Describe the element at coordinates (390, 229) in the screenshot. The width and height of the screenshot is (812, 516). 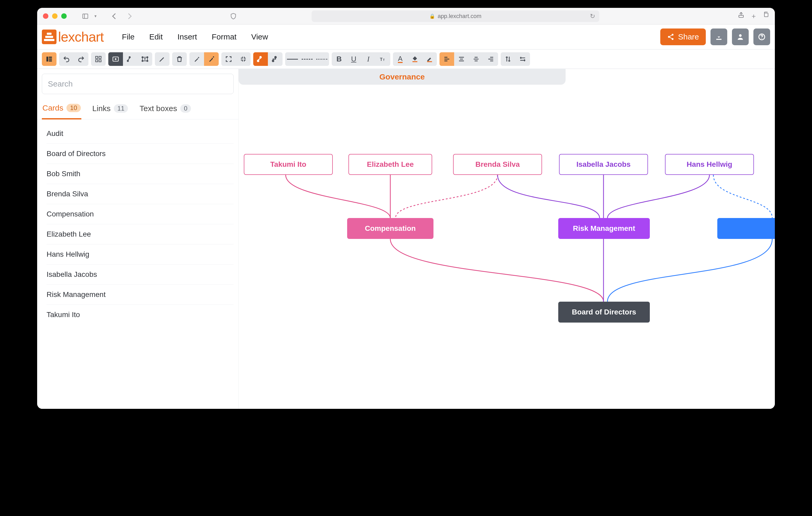
I see `card-compensation: Compensation` at that location.